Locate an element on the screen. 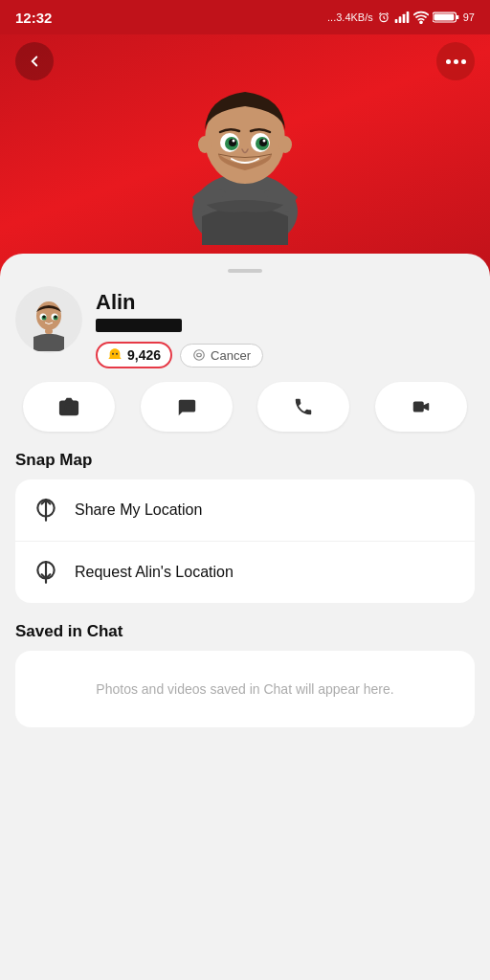  avatar is located at coordinates (49, 320).